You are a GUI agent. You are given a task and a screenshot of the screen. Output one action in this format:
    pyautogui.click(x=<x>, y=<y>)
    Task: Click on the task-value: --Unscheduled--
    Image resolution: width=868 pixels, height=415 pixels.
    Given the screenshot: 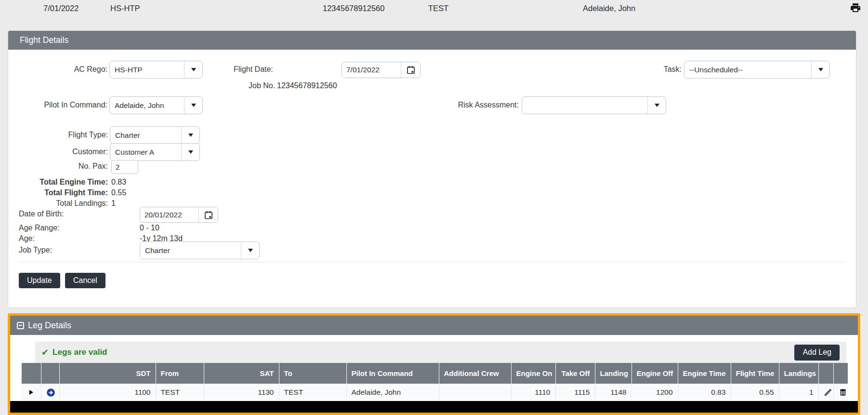 What is the action you would take?
    pyautogui.click(x=748, y=69)
    